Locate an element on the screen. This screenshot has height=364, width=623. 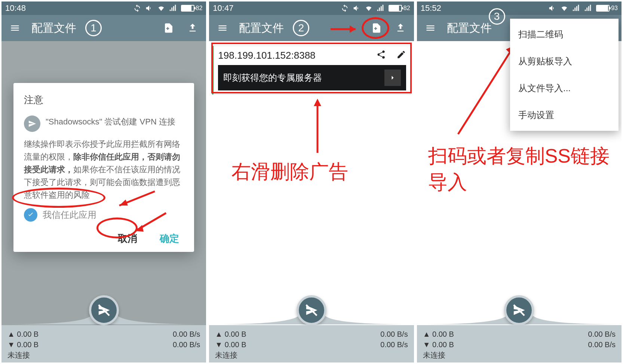
step-badge-3: 3 is located at coordinates (497, 16).